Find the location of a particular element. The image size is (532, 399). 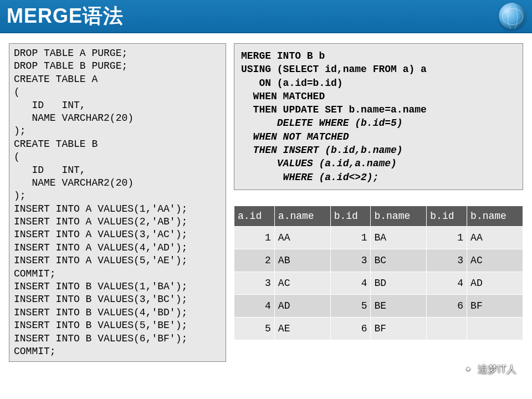

cell: BA is located at coordinates (399, 237).